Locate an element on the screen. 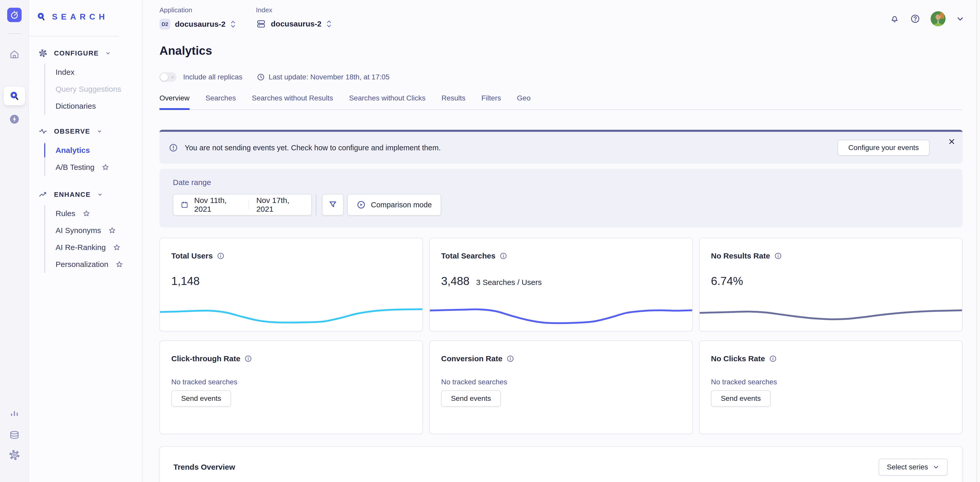 This screenshot has width=980, height=482. sidebar-item-query-suggestions: Query Suggestions is located at coordinates (94, 89).